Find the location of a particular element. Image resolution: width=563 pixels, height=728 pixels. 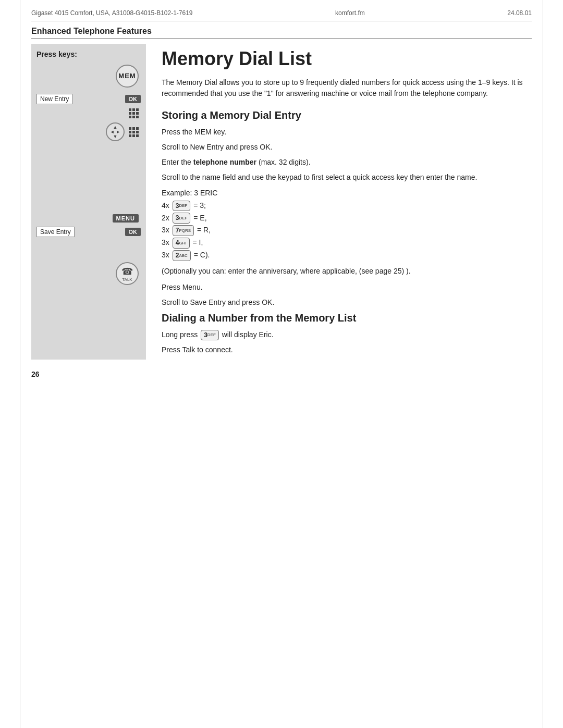

nav-keypad-row: ▲ ◄ ► ▼ is located at coordinates (89, 132).